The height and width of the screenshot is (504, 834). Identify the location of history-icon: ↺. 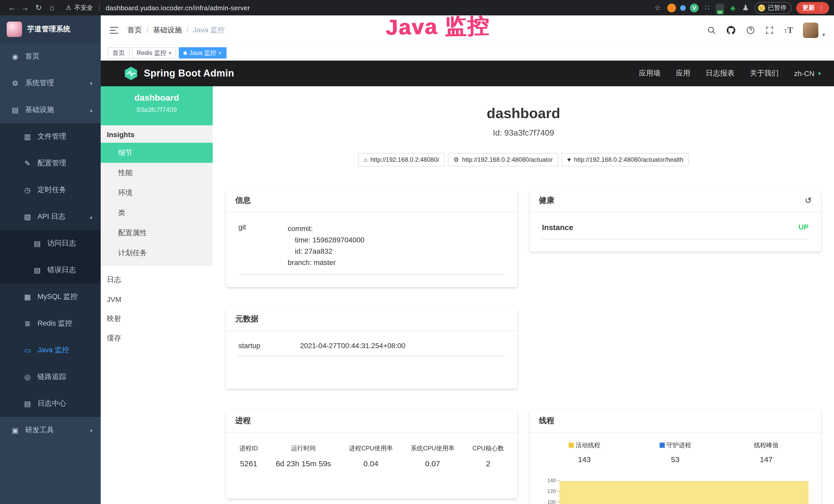
(808, 200).